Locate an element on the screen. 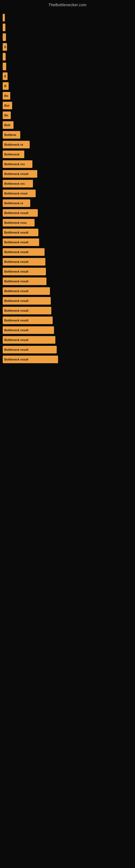  bar-label-12: Bott is located at coordinates (7, 125).